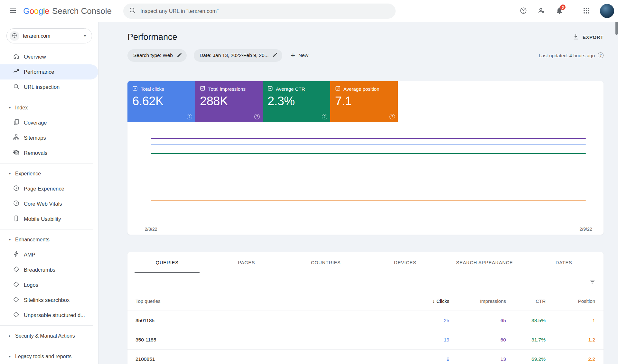 This screenshot has height=364, width=618. Describe the element at coordinates (616, 182) in the screenshot. I see `page-scrollbar` at that location.